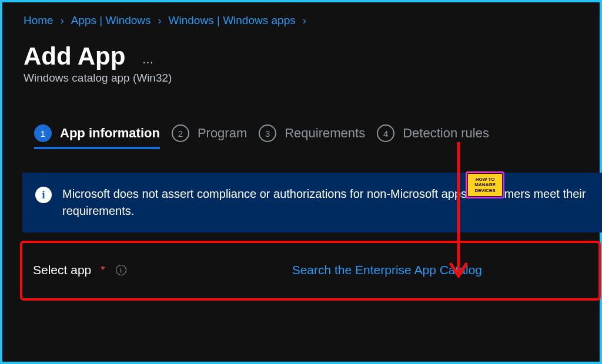 The image size is (602, 364). I want to click on badge-line: DEVICES, so click(484, 191).